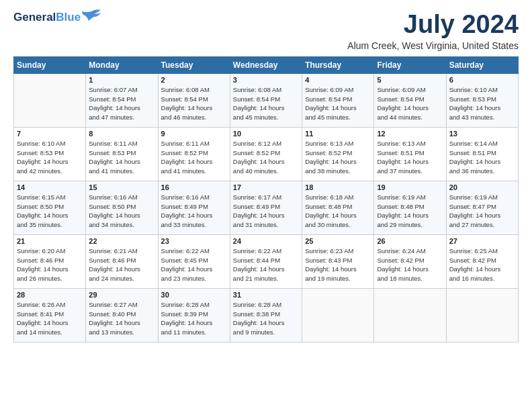 Image resolution: width=532 pixels, height=411 pixels. I want to click on day-number: 24, so click(266, 241).